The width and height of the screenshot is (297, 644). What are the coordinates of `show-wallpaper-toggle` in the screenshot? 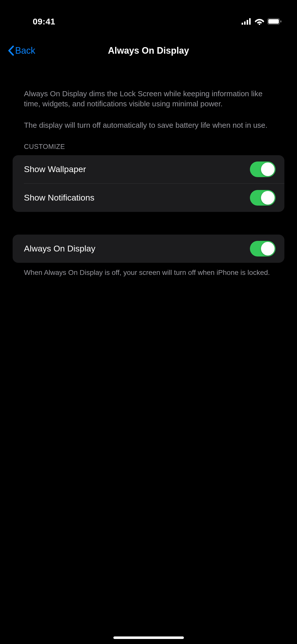 It's located at (263, 169).